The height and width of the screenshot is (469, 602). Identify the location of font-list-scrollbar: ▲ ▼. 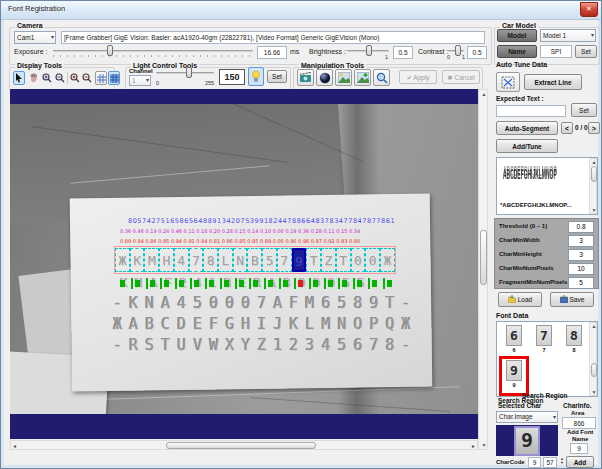
(593, 359).